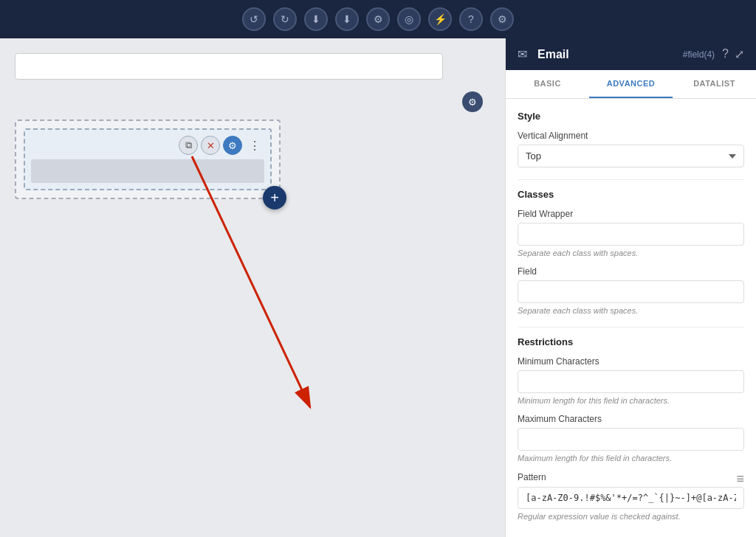  Describe the element at coordinates (472, 102) in the screenshot. I see `field-gear-button: ⚙` at that location.